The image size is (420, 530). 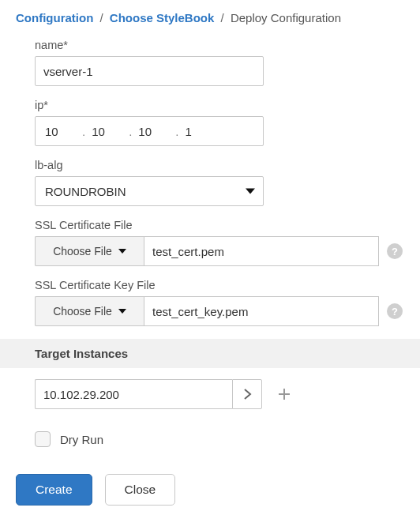 I want to click on ip-input: . . ., so click(x=149, y=131).